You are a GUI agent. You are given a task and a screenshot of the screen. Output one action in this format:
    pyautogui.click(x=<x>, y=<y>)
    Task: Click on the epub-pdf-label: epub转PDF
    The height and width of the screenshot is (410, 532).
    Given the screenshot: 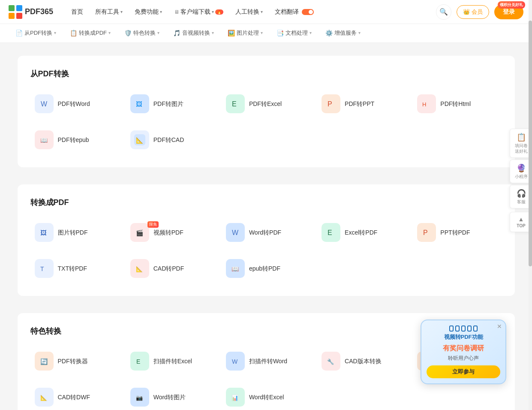 What is the action you would take?
    pyautogui.click(x=265, y=268)
    